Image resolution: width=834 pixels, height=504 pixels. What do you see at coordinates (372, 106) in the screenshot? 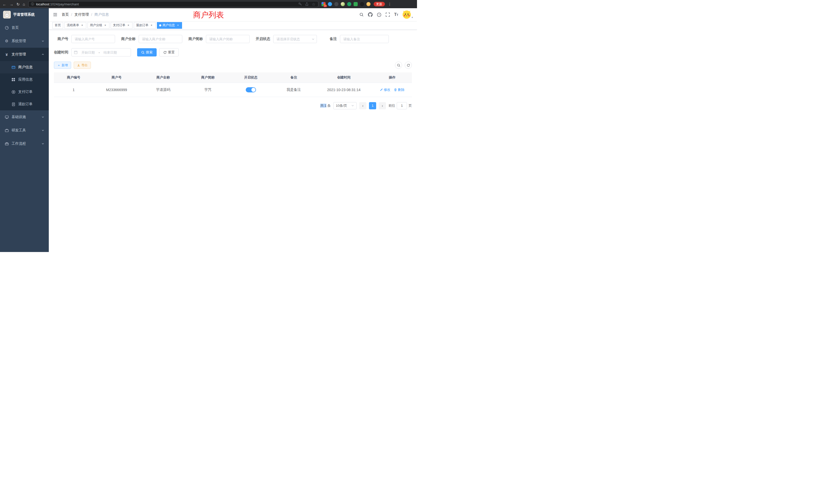
I see `page-number-button: 1` at bounding box center [372, 106].